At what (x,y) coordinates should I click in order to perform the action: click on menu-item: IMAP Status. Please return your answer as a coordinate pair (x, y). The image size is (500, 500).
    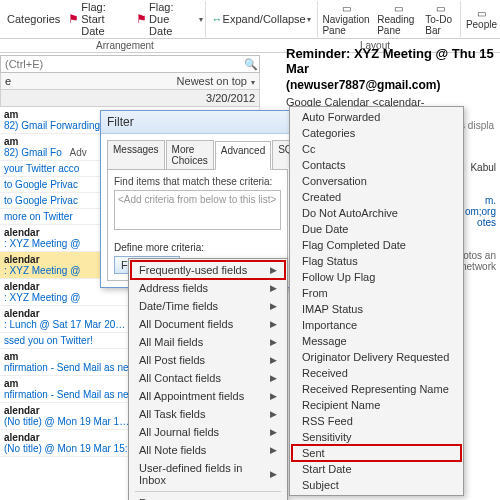
    Looking at the image, I should click on (376, 309).